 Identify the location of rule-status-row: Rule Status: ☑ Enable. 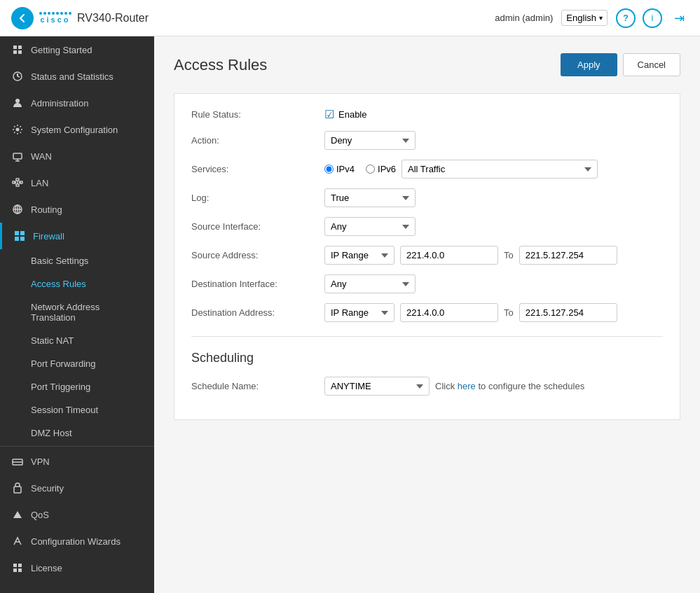
(427, 115).